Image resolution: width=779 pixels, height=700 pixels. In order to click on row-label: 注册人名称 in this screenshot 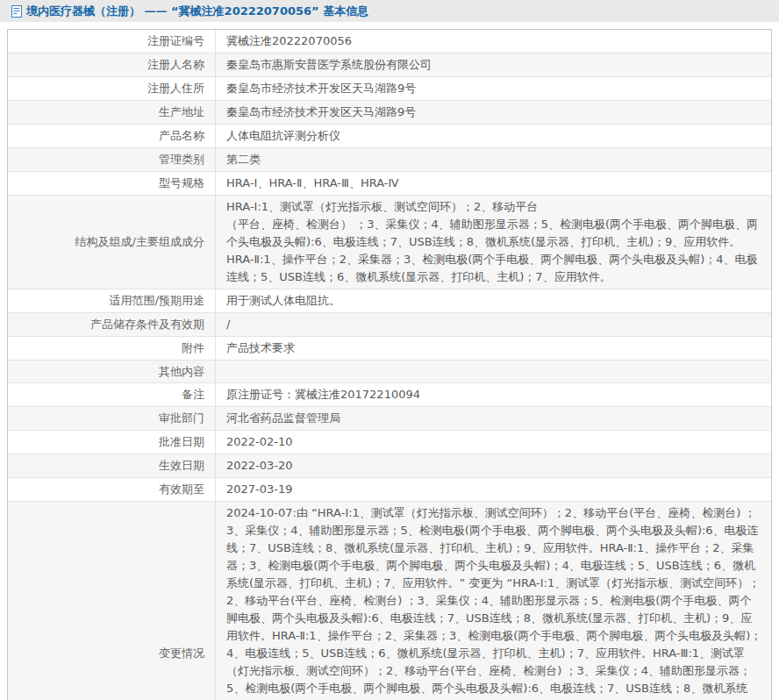, I will do `click(112, 65)`.